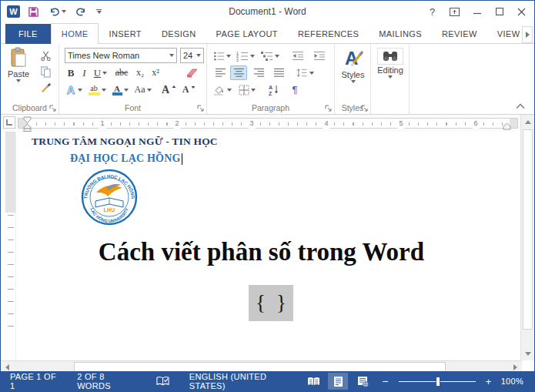 This screenshot has height=392, width=535. What do you see at coordinates (74, 89) in the screenshot?
I see `text-effects-button: A` at bounding box center [74, 89].